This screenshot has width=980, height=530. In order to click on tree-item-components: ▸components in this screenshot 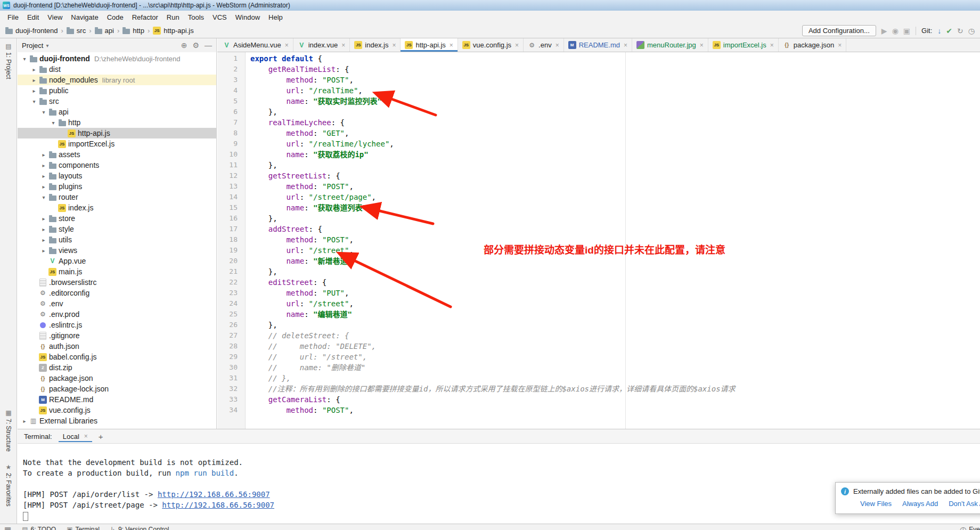, I will do `click(117, 165)`.